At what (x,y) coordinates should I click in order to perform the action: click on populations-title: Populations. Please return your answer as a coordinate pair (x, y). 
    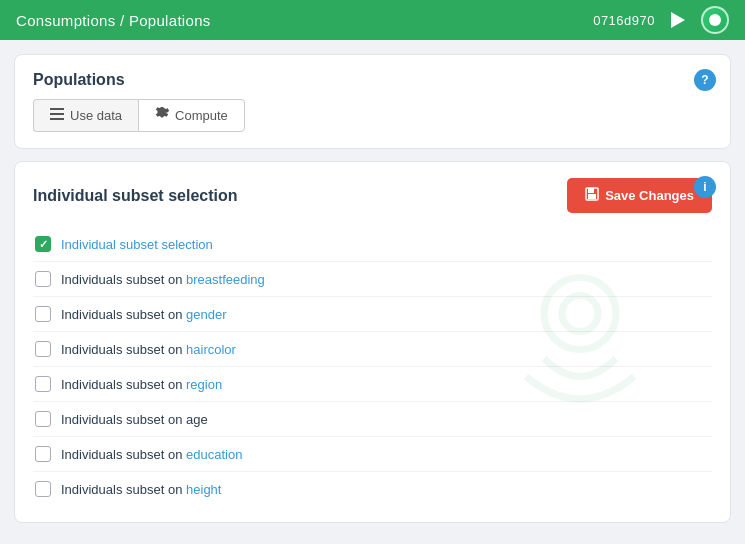
    Looking at the image, I should click on (372, 80).